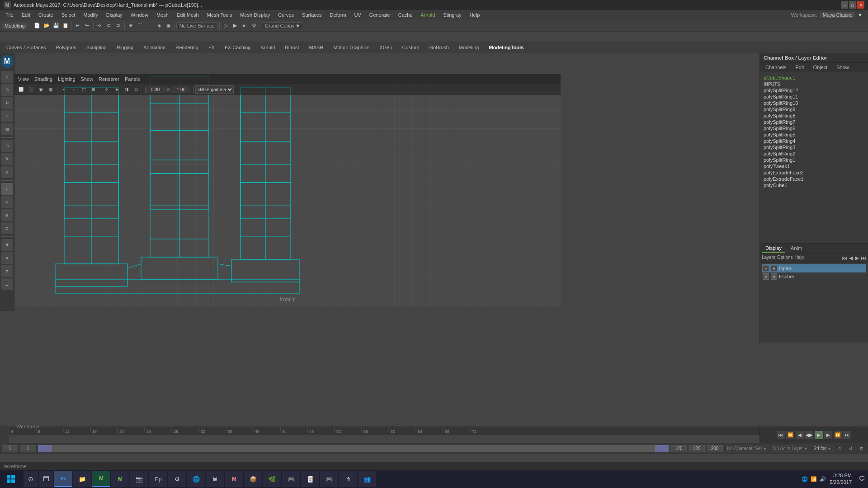  I want to click on layout-side: ⊟, so click(7, 215).